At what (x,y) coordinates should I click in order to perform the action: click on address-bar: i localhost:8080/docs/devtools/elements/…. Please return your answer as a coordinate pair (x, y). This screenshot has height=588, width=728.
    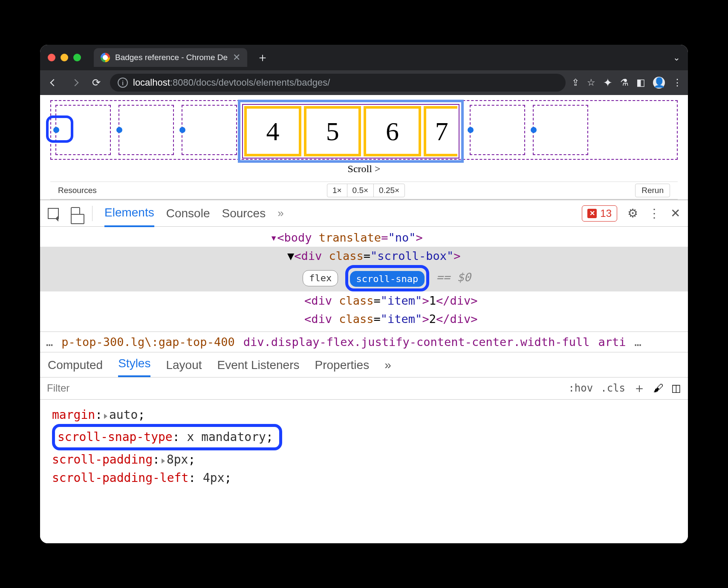
    Looking at the image, I should click on (338, 83).